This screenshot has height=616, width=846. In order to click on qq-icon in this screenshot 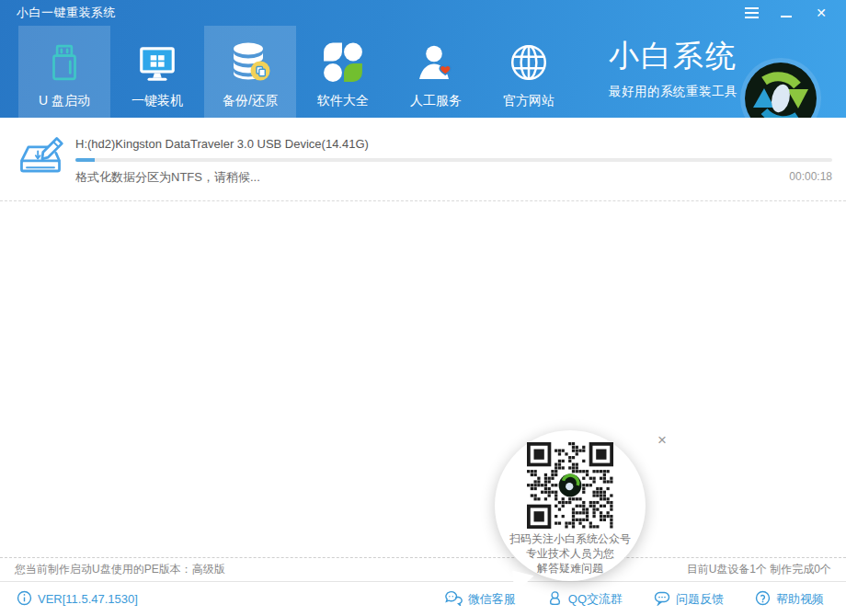, I will do `click(555, 599)`.